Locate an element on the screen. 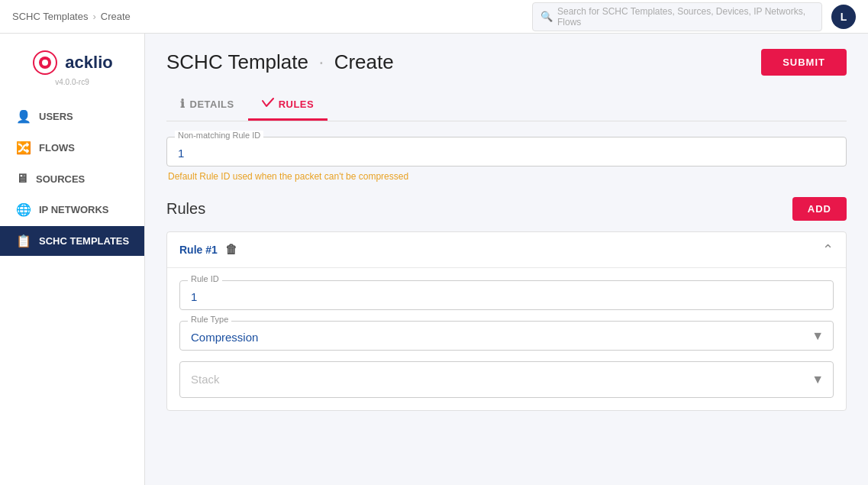  rule-card-header: Rule #1 🗑 ⌃ is located at coordinates (507, 251).